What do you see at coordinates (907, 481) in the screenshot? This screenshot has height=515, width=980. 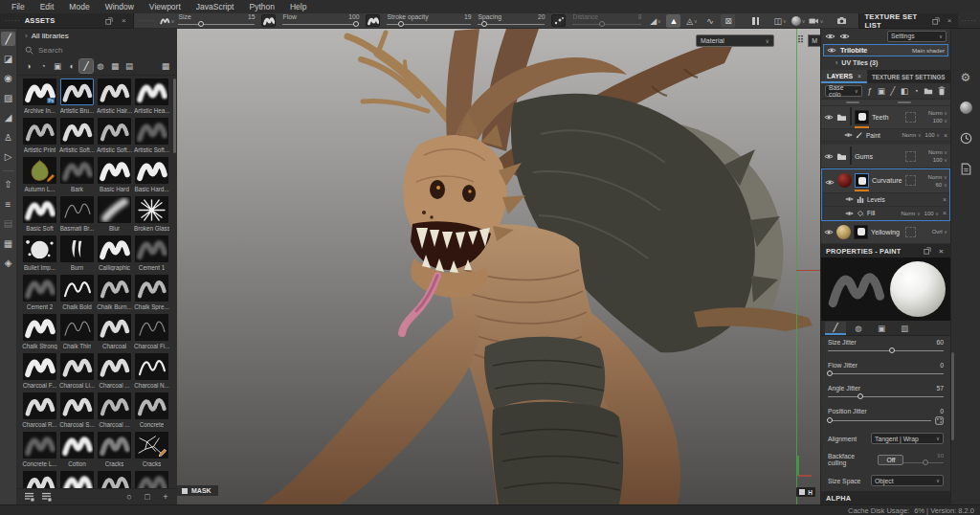 I see `size-space-select: Object ∨` at bounding box center [907, 481].